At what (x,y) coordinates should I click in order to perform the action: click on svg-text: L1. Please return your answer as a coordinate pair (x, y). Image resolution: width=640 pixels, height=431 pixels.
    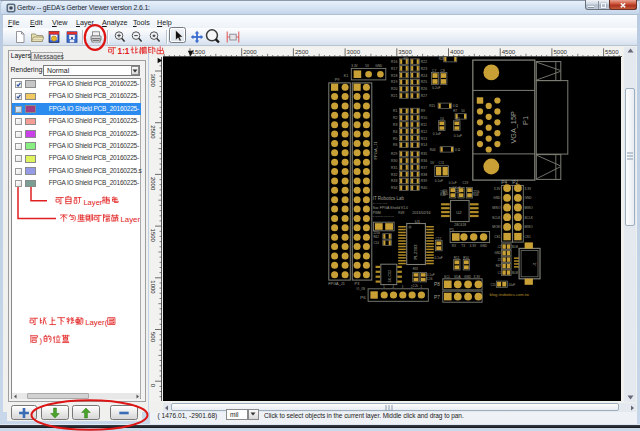
    Looking at the image, I should click on (500, 273).